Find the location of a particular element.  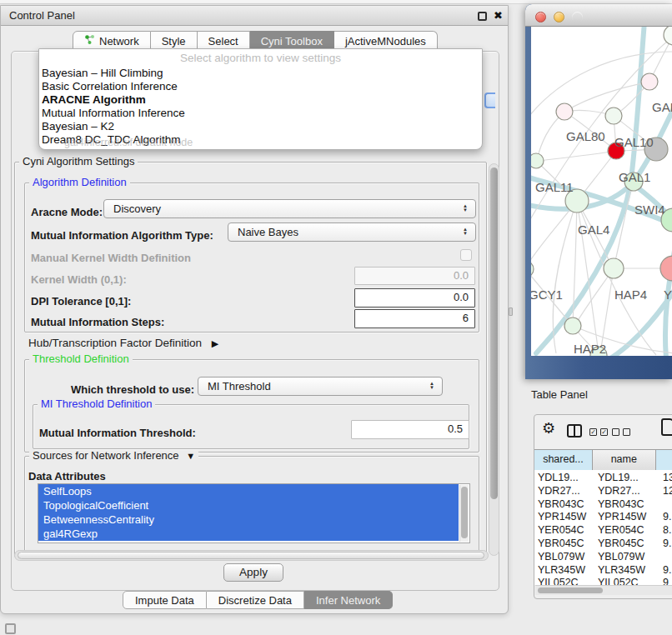

which-threshold-value: MI Threshold is located at coordinates (239, 387).